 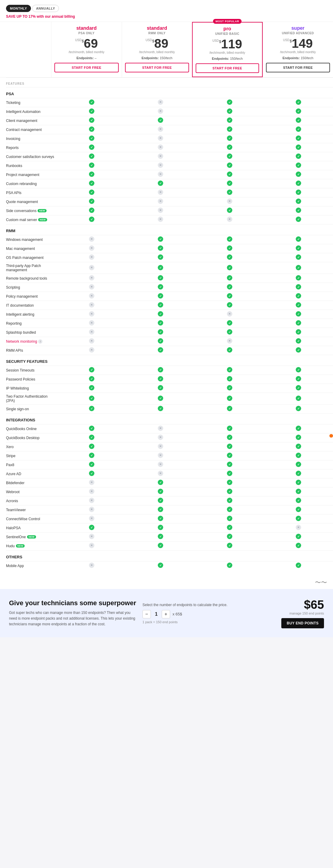 I want to click on feature-name: Scripting, so click(x=32, y=287).